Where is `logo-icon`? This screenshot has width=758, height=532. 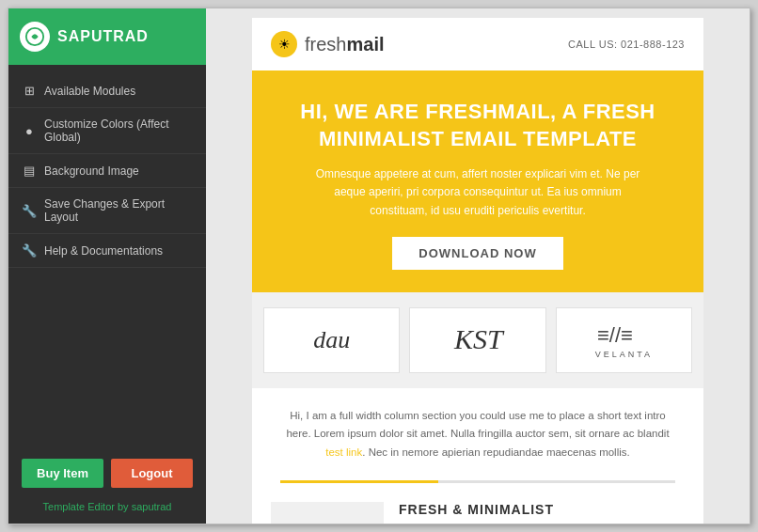 logo-icon is located at coordinates (35, 37).